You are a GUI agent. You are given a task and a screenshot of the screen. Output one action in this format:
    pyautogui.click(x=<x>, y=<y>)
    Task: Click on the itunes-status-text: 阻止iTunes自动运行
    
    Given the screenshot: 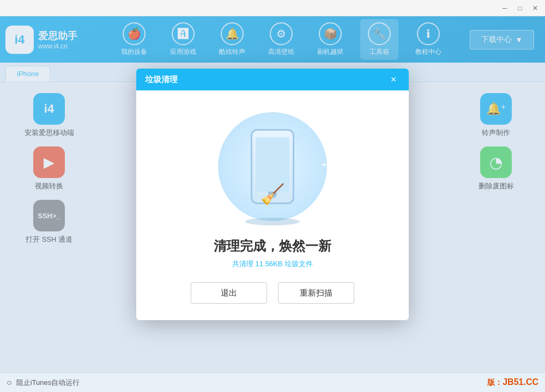 What is the action you would take?
    pyautogui.click(x=48, y=383)
    